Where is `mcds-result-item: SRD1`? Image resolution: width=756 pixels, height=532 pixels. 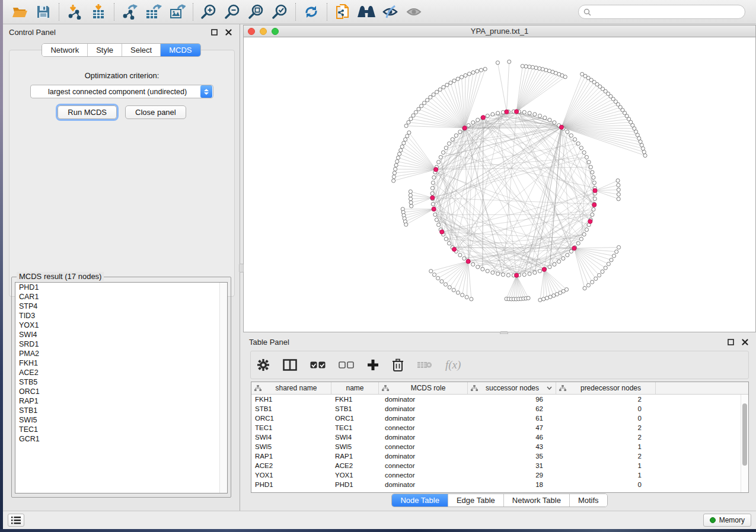
mcds-result-item: SRD1 is located at coordinates (121, 344).